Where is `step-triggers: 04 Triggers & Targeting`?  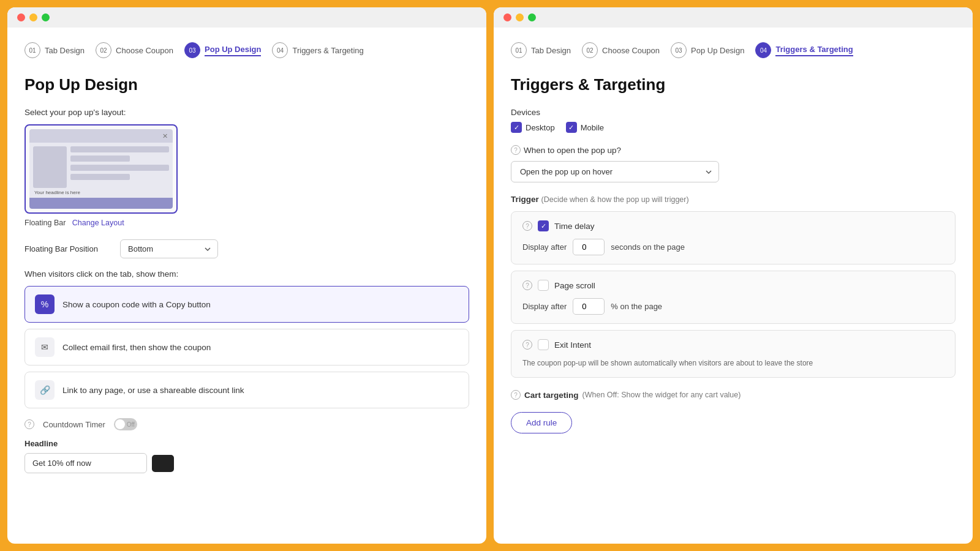 step-triggers: 04 Triggers & Targeting is located at coordinates (317, 50).